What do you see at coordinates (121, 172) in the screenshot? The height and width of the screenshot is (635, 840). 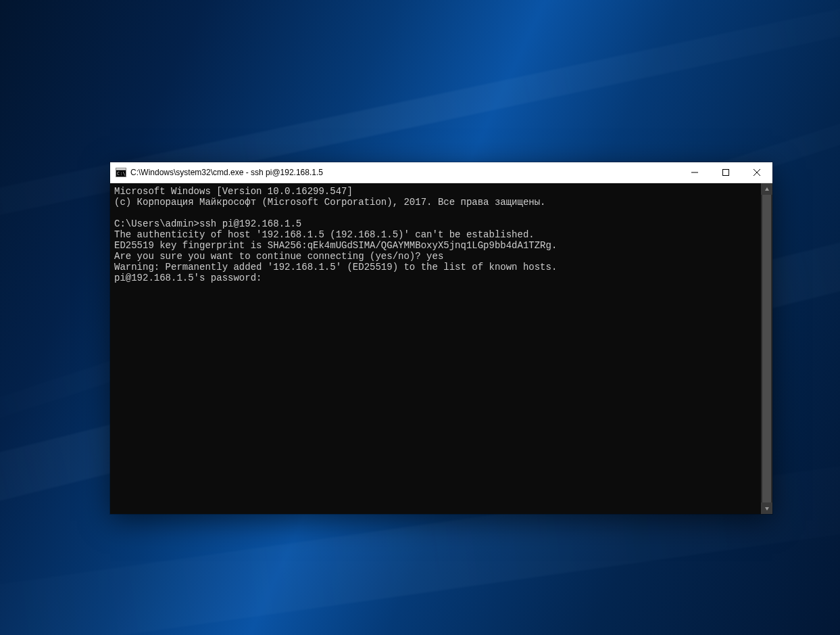 I see `cmd-icon: C:\` at bounding box center [121, 172].